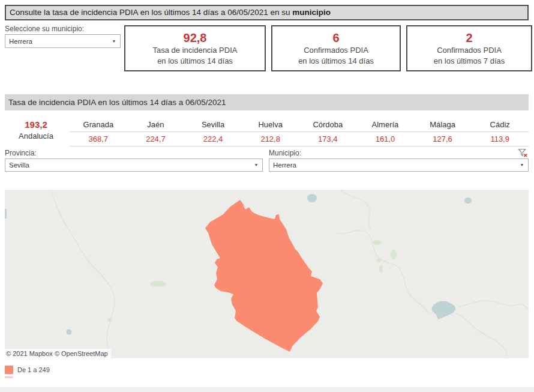 The width and height of the screenshot is (534, 392). Describe the element at coordinates (134, 165) in the screenshot. I see `provincia-filter-dropdown: Sevilla ▼` at that location.